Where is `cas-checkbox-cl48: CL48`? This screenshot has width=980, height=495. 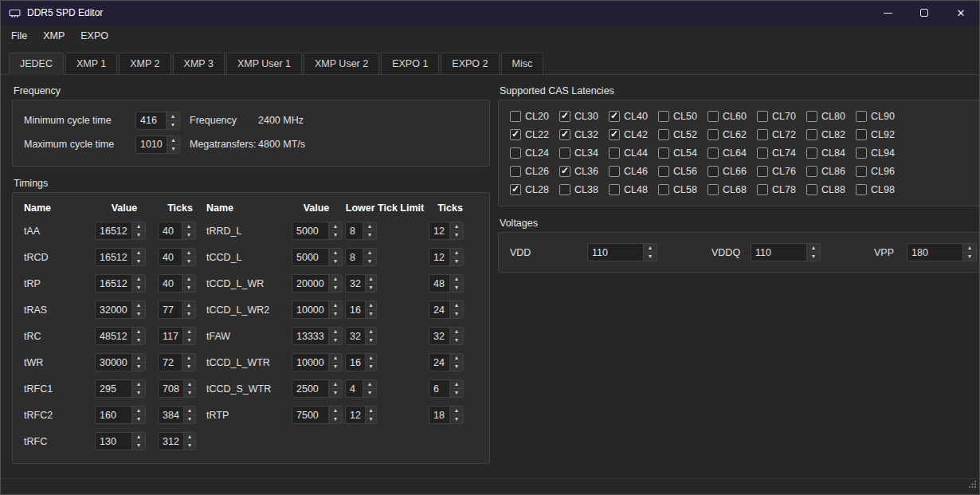
cas-checkbox-cl48: CL48 is located at coordinates (633, 190).